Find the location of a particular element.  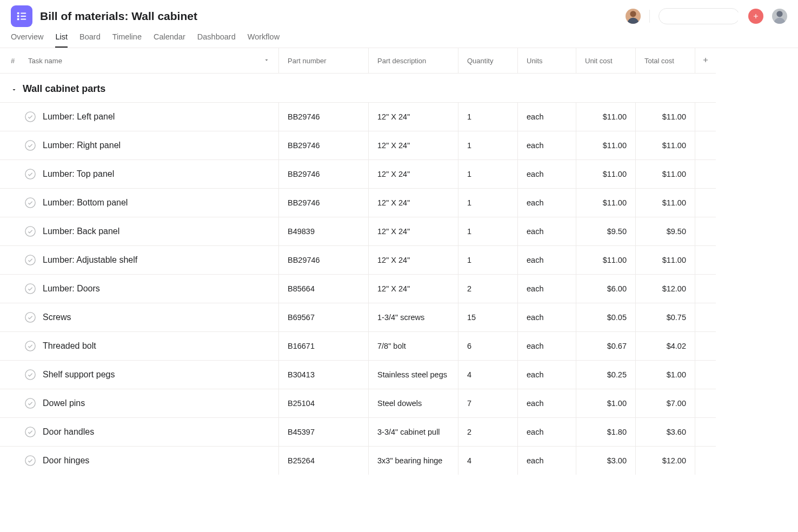

task-row: Dowel pins is located at coordinates (139, 403).